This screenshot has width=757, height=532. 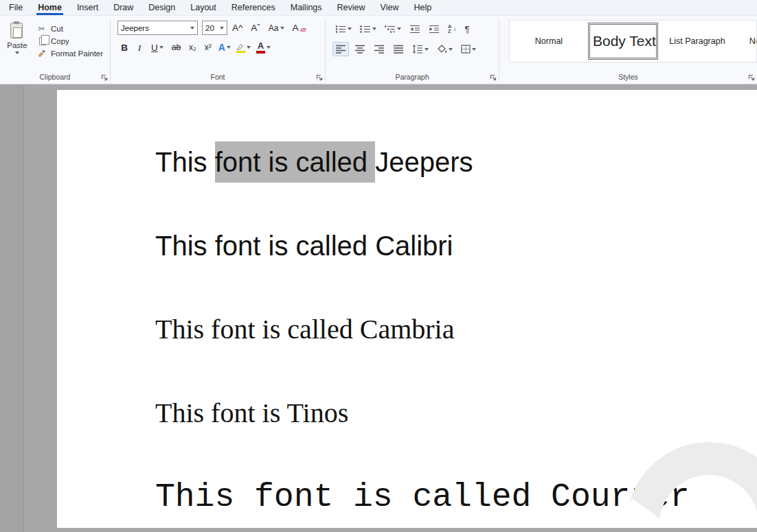 I want to click on paragraph-group-label: Paragraph, so click(x=412, y=77).